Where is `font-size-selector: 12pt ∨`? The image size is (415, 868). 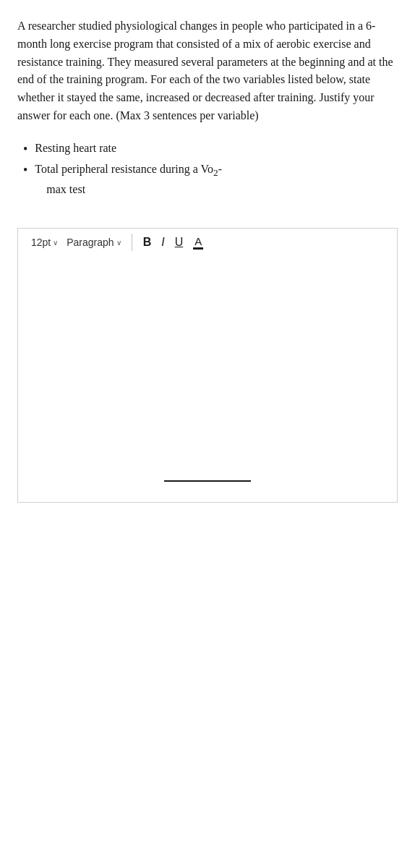
font-size-selector: 12pt ∨ is located at coordinates (45, 242).